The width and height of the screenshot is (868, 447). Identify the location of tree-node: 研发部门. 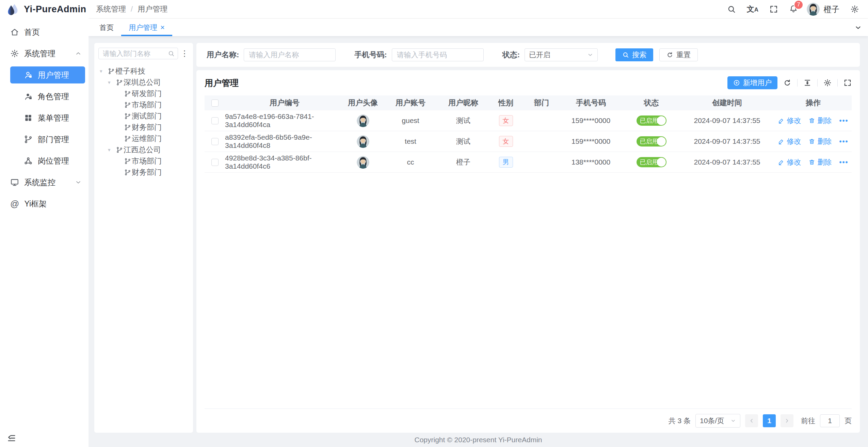
(144, 93).